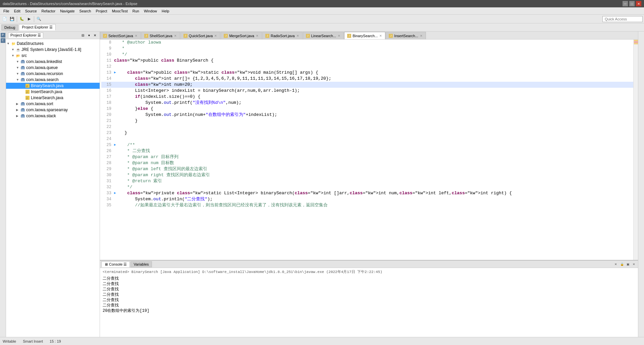 The image size is (644, 345). What do you see at coordinates (83, 35) in the screenshot?
I see `explorer-collapse-btn: ⊟` at bounding box center [83, 35].